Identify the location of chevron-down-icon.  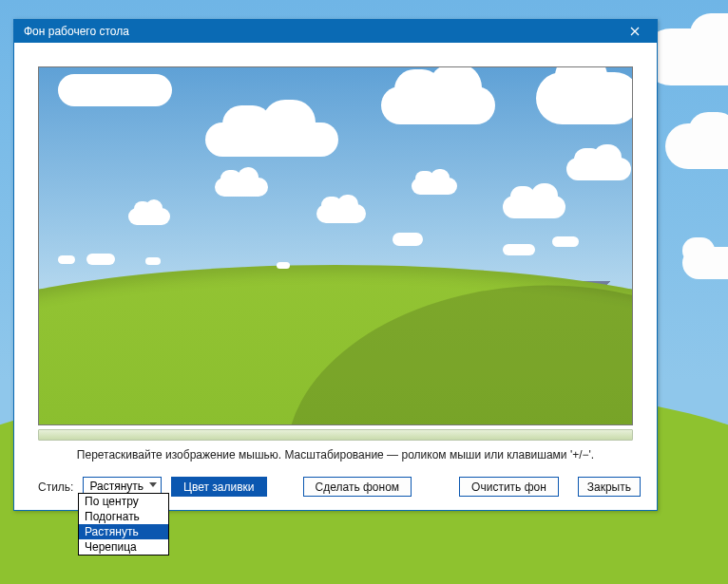
(153, 484).